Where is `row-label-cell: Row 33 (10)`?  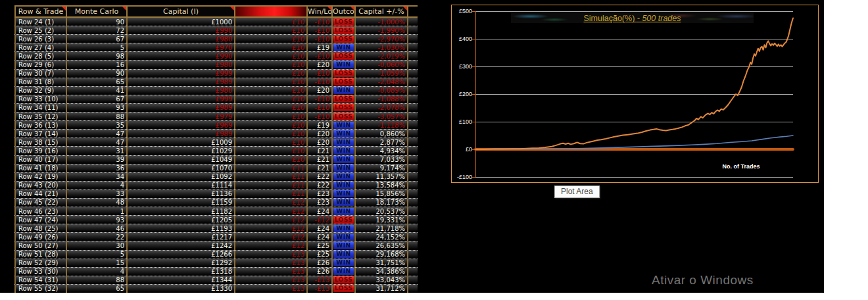
row-label-cell: Row 33 (10) is located at coordinates (41, 99).